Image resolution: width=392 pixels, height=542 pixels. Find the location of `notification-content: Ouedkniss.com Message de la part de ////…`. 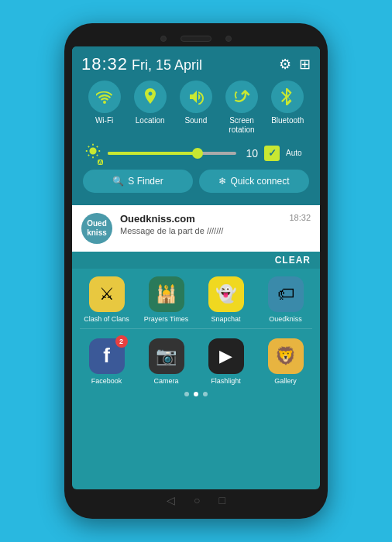

notification-content: Ouedkniss.com Message de la part de ////… is located at coordinates (201, 225).